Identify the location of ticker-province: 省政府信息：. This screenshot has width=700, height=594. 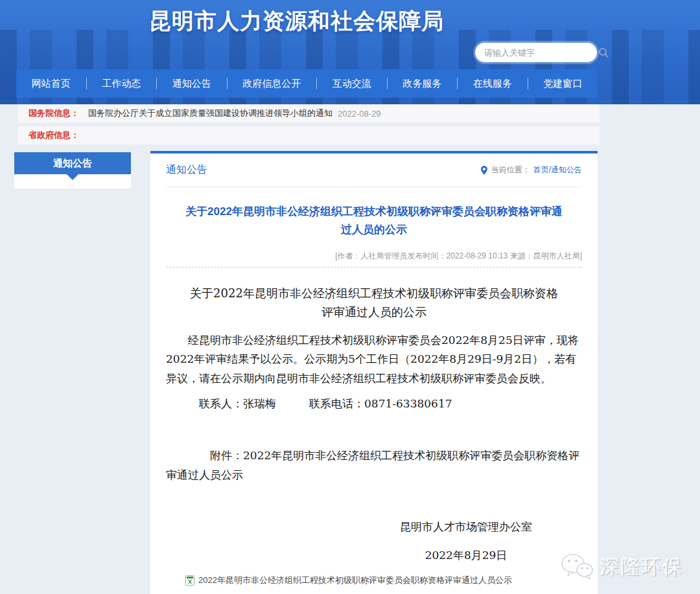
(309, 135).